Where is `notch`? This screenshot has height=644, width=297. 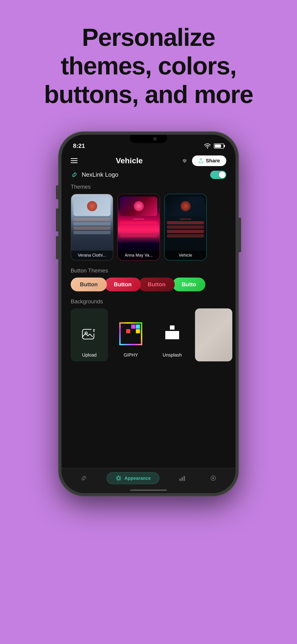 notch is located at coordinates (148, 139).